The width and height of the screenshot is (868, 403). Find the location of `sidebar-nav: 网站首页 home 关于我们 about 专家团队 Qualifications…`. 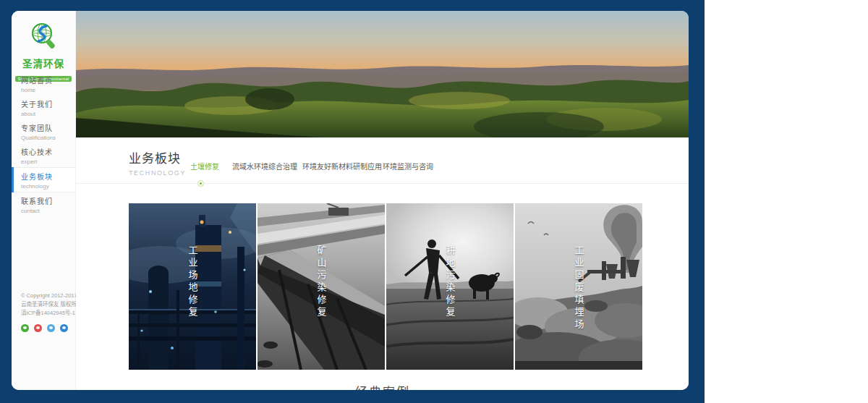

sidebar-nav: 网站首页 home 关于我们 about 专家团队 Qualifications… is located at coordinates (43, 144).